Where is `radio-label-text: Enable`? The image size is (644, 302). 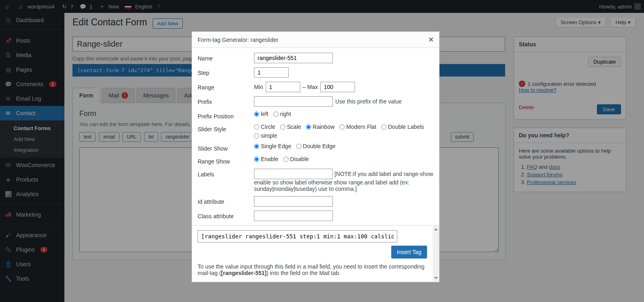 radio-label-text: Enable is located at coordinates (270, 159).